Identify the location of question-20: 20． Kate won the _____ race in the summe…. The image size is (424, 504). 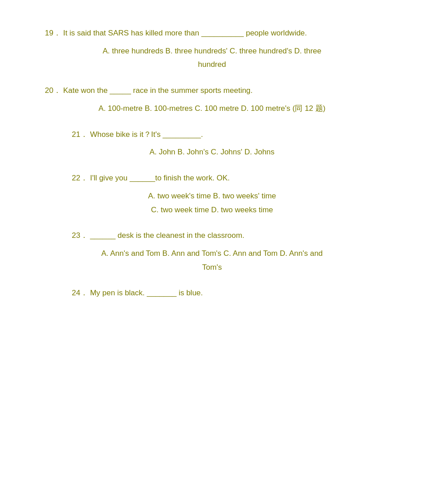
(212, 100).